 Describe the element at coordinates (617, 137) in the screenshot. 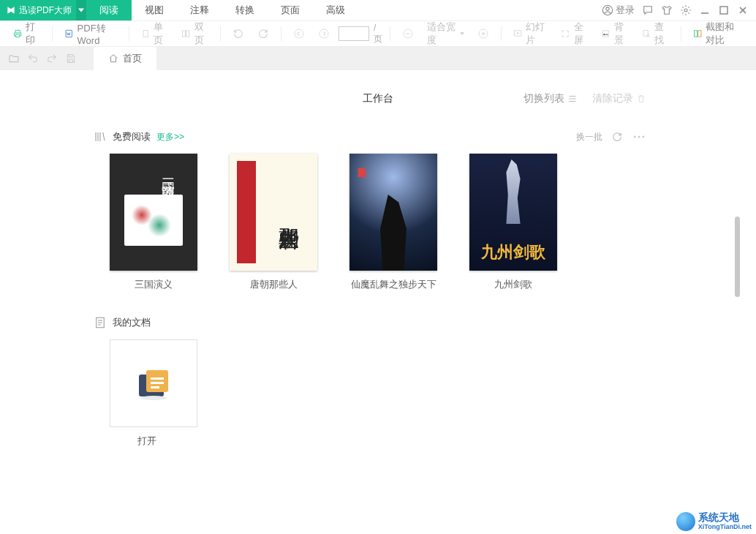

I see `refresh-icon` at that location.